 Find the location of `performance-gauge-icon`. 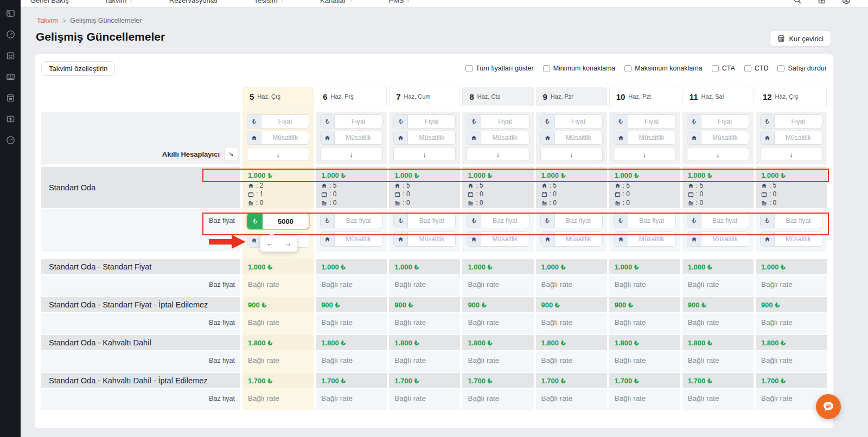

performance-gauge-icon is located at coordinates (10, 140).